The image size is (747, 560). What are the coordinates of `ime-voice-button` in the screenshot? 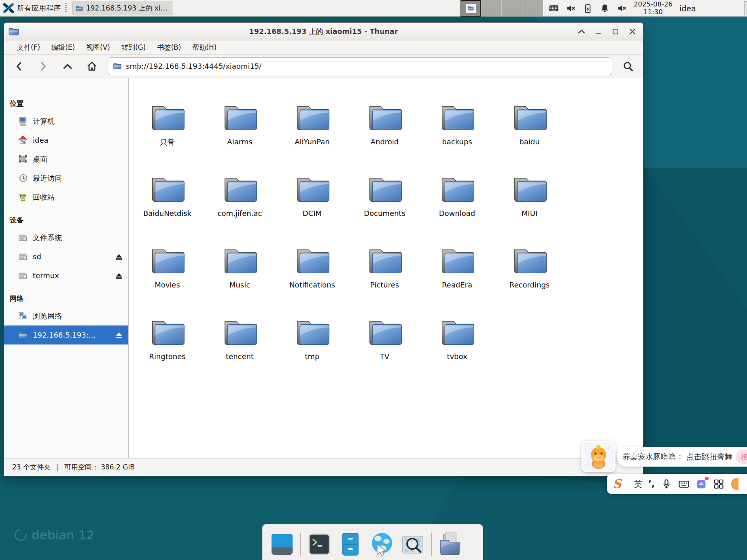 It's located at (666, 484).